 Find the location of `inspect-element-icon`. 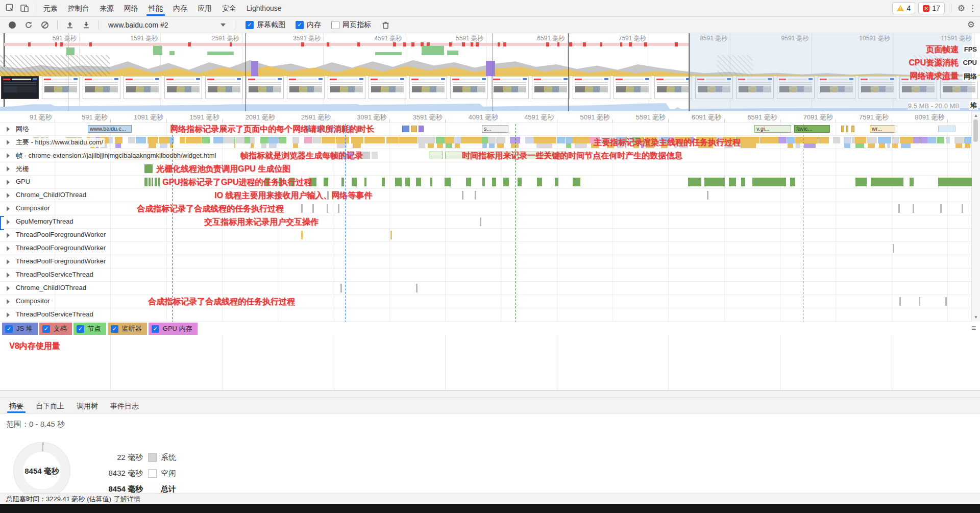

inspect-element-icon is located at coordinates (10, 8).